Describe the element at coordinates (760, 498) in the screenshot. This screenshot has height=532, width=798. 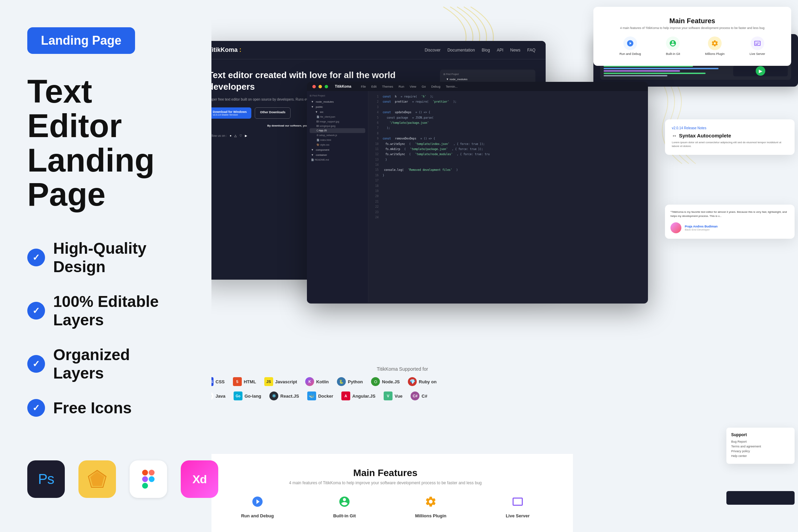
I see `bottom-dark-bar` at that location.